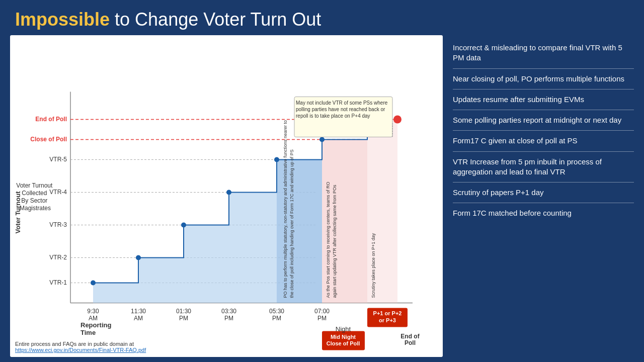 This screenshot has height=362, width=644. What do you see at coordinates (543, 213) in the screenshot?
I see `info-item-8: Form 17C matched before counting` at bounding box center [543, 213].